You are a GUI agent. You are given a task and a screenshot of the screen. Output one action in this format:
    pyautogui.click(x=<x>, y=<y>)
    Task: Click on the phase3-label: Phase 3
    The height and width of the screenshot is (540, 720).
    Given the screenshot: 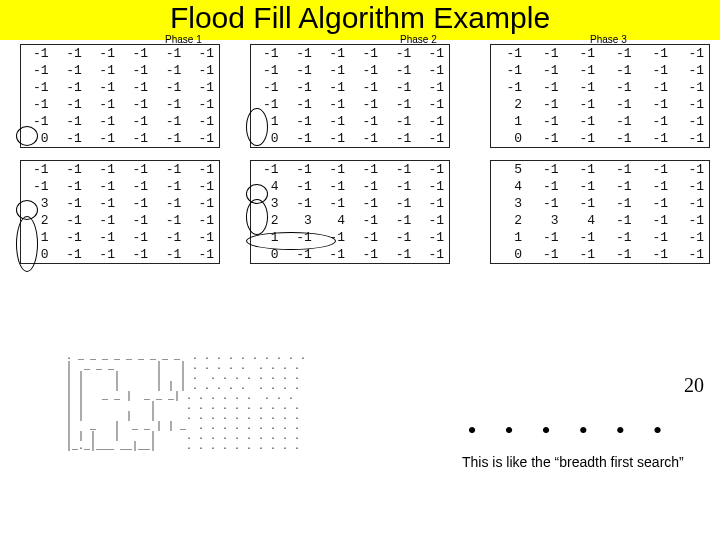 What is the action you would take?
    pyautogui.click(x=608, y=40)
    